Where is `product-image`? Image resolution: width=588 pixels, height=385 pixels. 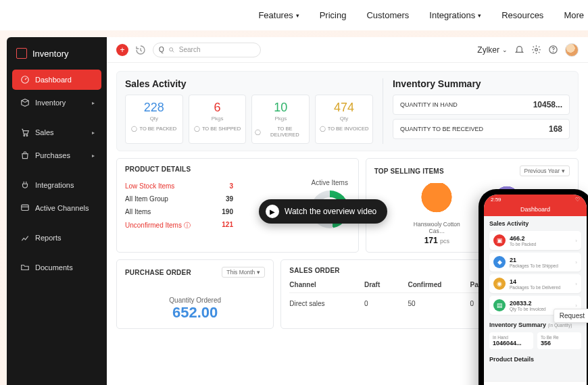 product-image is located at coordinates (437, 201).